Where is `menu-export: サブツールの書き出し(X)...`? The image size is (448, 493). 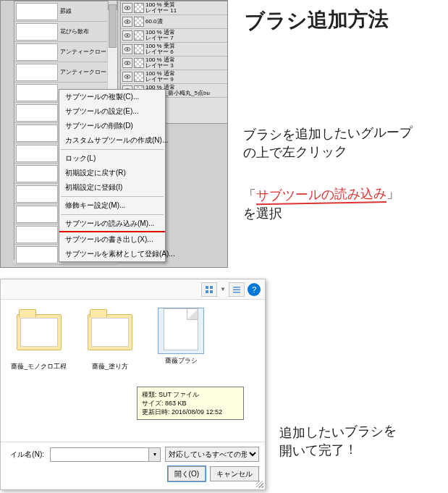
menu-export: サブツールの書き出し(X)... is located at coordinates (112, 240).